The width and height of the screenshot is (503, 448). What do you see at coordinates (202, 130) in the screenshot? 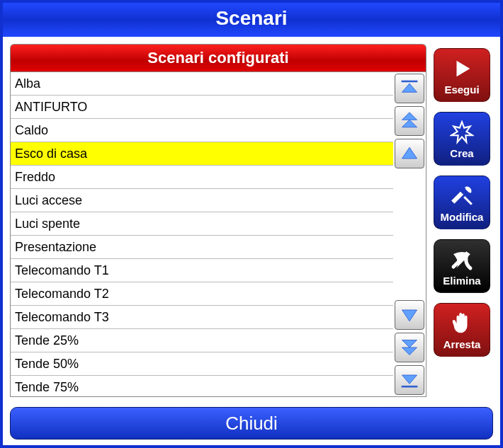
I see `list-item: Caldo` at bounding box center [202, 130].